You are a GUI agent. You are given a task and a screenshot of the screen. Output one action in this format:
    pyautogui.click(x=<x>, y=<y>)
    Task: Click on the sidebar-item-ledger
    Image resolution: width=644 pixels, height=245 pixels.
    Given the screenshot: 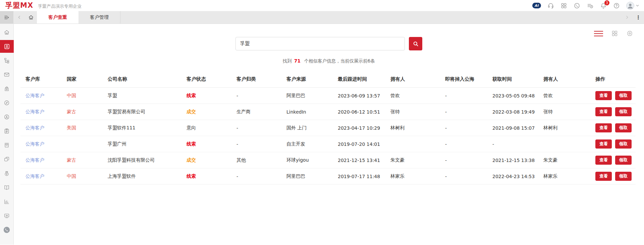 What is the action you would take?
    pyautogui.click(x=7, y=188)
    